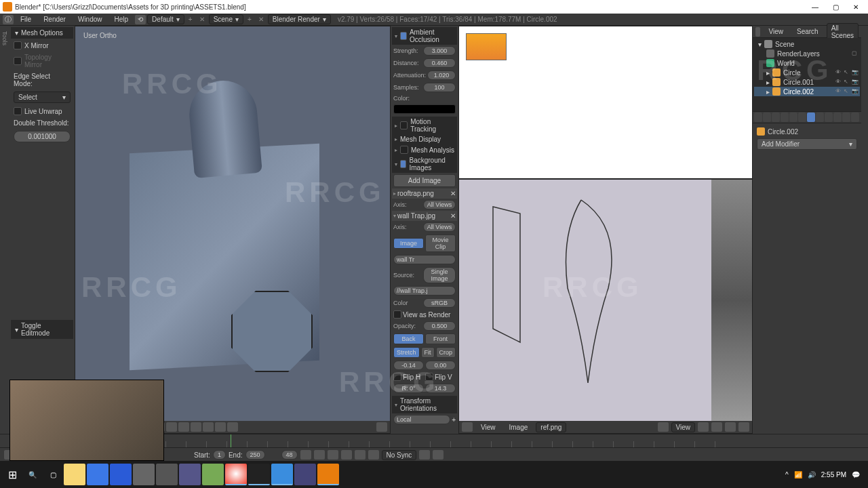 Image resolution: width=868 pixels, height=488 pixels. What do you see at coordinates (776, 31) in the screenshot?
I see `outliner-view-menu: View` at bounding box center [776, 31].